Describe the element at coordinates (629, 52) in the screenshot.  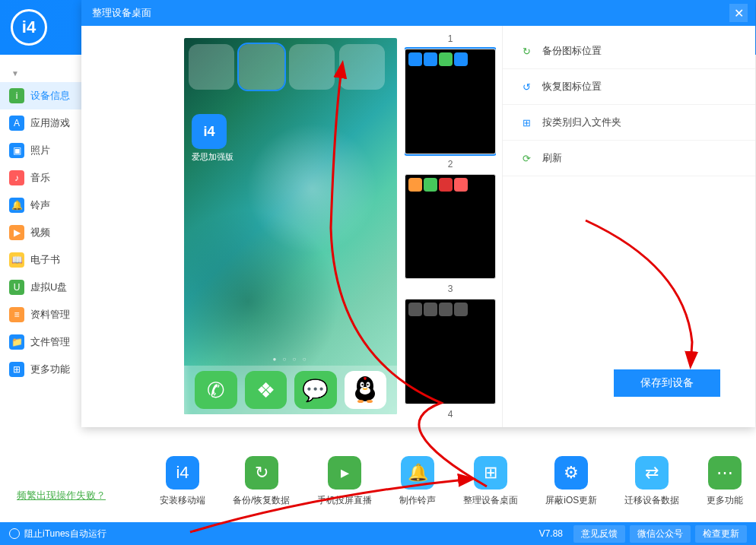
I see `right-action-0: ↻备份图标位置` at that location.